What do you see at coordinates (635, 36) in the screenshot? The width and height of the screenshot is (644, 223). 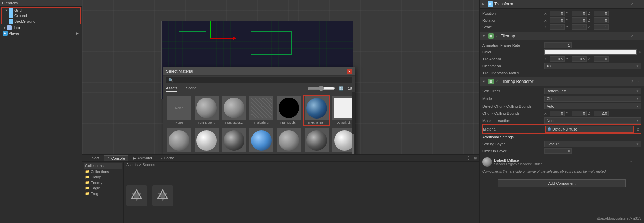 I see `tilemap-actions: ? ⋮` at bounding box center [635, 36].